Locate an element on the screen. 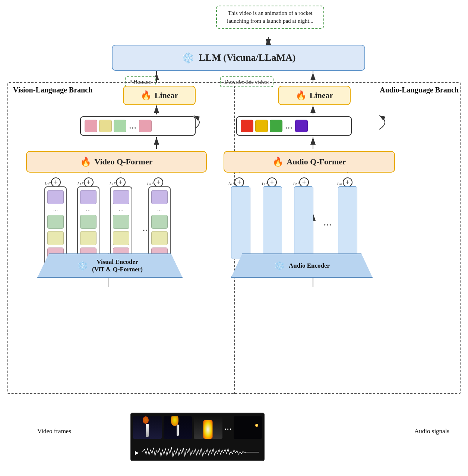 Image resolution: width=468 pixels, height=476 pixels. llm-box: ❄️ LLM (Vicuna/LLaMA) is located at coordinates (238, 58).